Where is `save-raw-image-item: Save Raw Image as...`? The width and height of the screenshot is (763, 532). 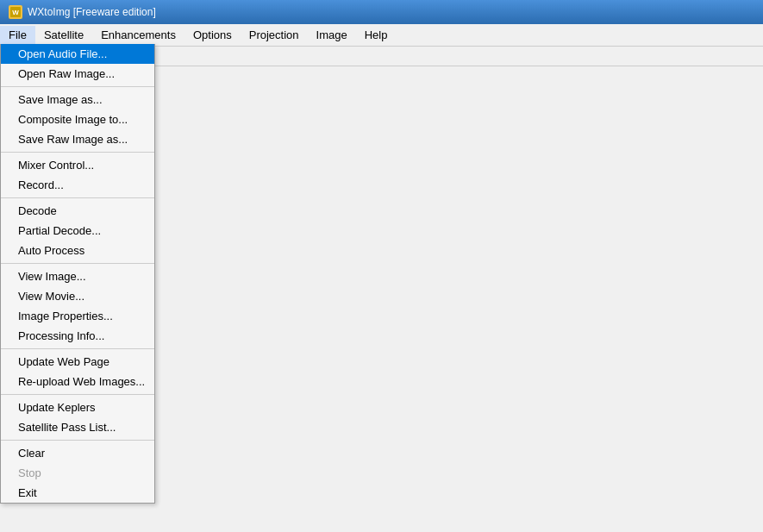 save-raw-image-item: Save Raw Image as... is located at coordinates (78, 140).